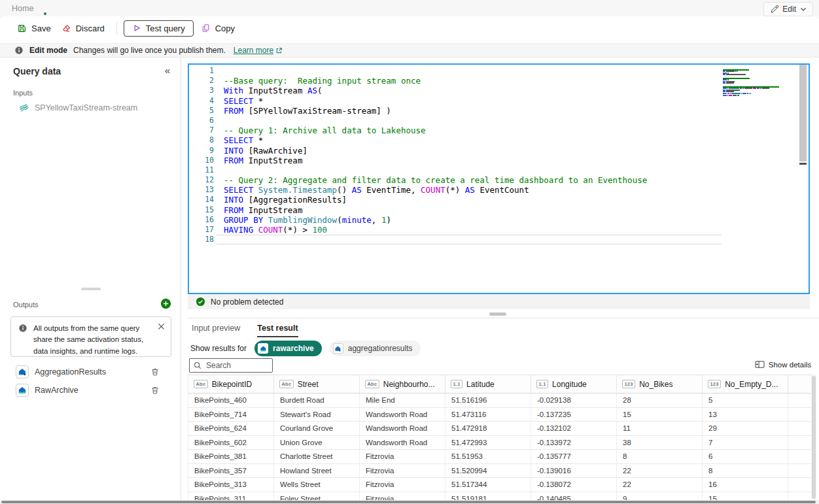 The width and height of the screenshot is (819, 504). I want to click on table-header: AbcBikepointIDAbcStreetAbcNeighbourho...…, so click(500, 384).